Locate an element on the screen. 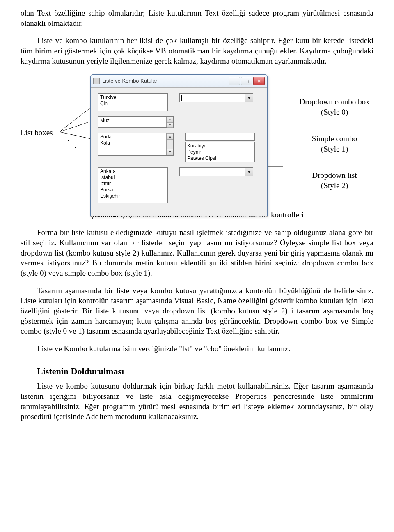  simple-combo-input is located at coordinates (220, 137).